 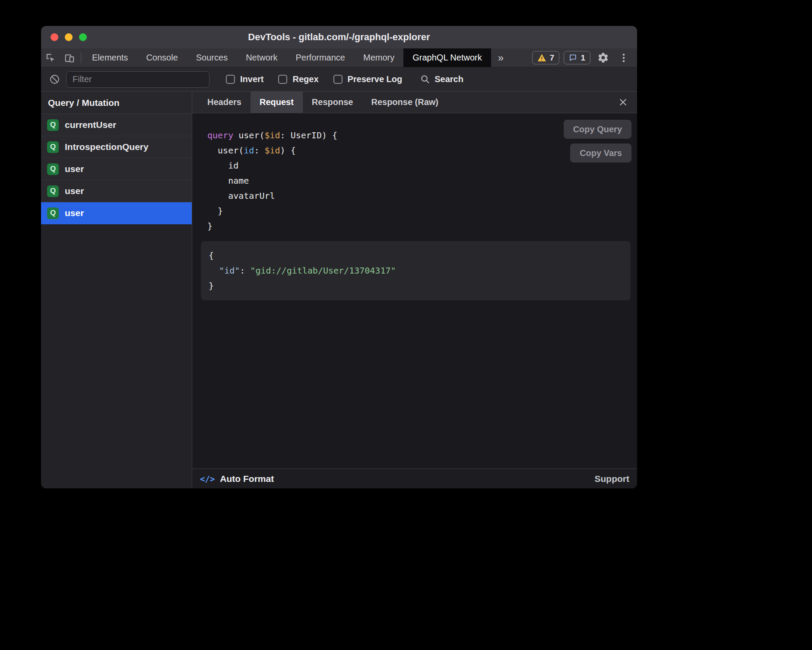 What do you see at coordinates (415, 102) in the screenshot?
I see `detail-tabs-row: HeadersRequestResponseResponse (Raw)` at bounding box center [415, 102].